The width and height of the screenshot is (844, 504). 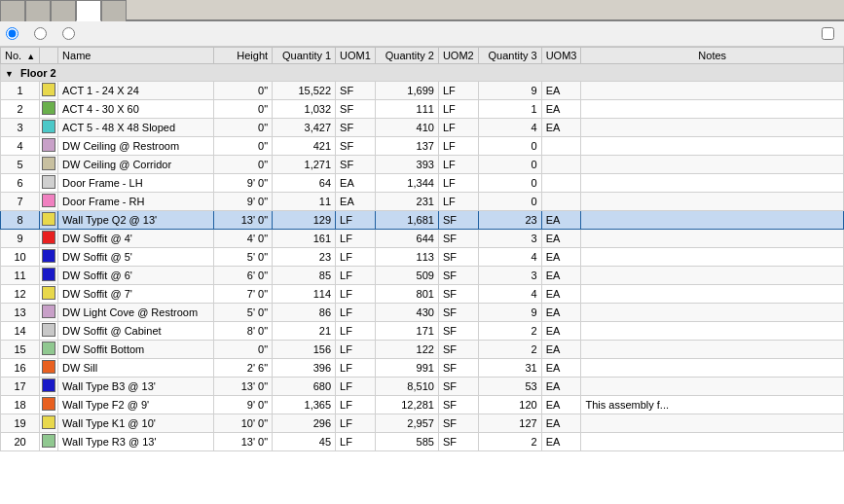 What do you see at coordinates (304, 294) in the screenshot?
I see `cell-q1: 114` at bounding box center [304, 294].